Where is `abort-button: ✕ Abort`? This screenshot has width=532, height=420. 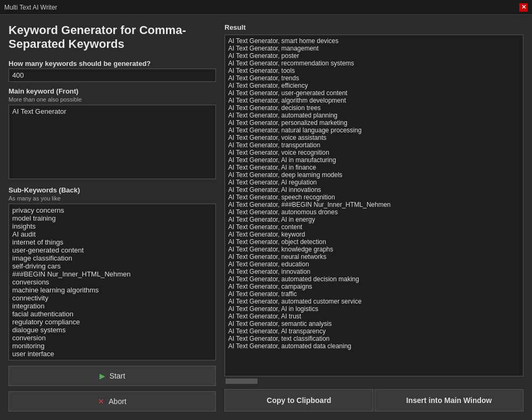
abort-button: ✕ Abort is located at coordinates (112, 401).